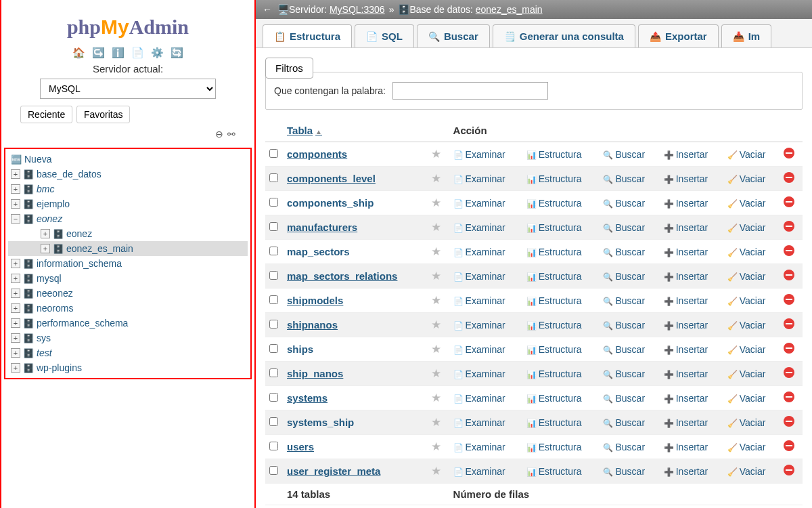 The image size is (812, 508). Describe the element at coordinates (290, 68) in the screenshot. I see `filters-button: Filtros` at that location.